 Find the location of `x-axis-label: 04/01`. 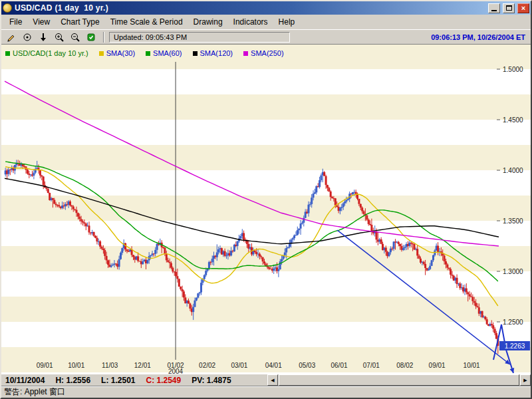

x-axis-label: 04/01 is located at coordinates (274, 366).